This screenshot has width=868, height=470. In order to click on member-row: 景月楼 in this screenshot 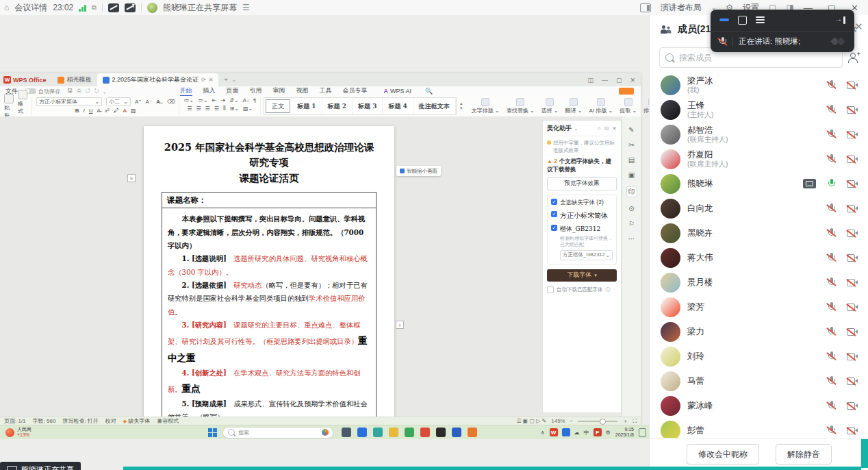, I will do `click(758, 282)`.